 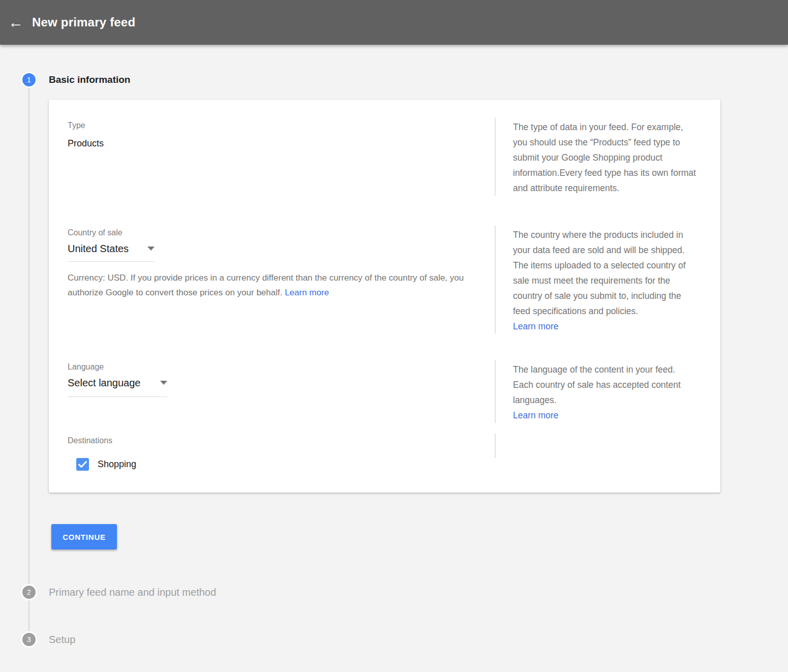 What do you see at coordinates (281, 143) in the screenshot?
I see `type-value: Products` at bounding box center [281, 143].